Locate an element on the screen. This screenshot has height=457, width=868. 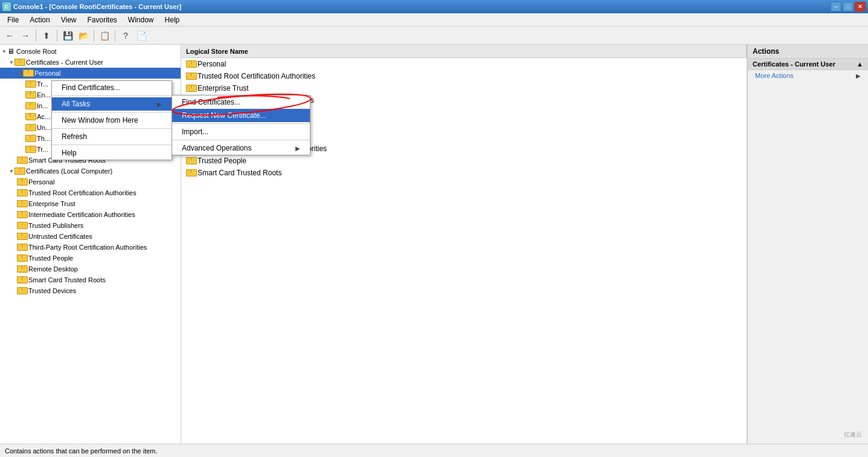
content-item-label-personal: Personal is located at coordinates (211, 64).